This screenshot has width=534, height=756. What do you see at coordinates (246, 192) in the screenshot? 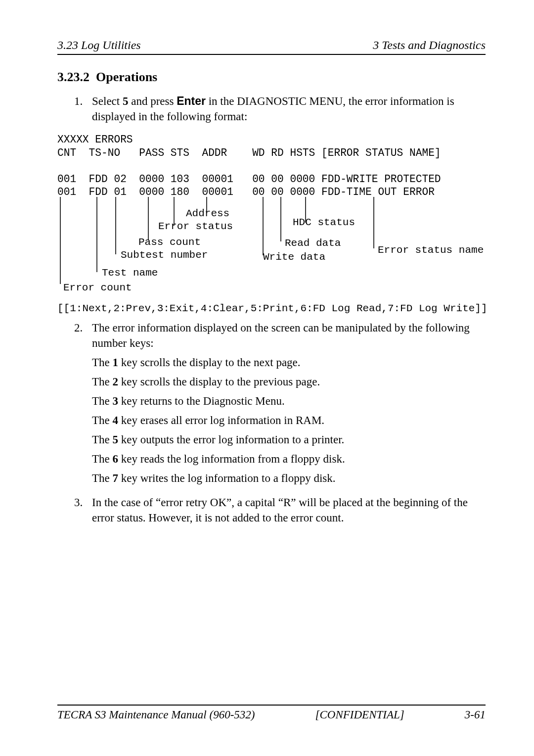
I see `errlog-line-4: 001 FDD 01 0000 180 00001 00 00 0000 FDD…` at bounding box center [246, 192].